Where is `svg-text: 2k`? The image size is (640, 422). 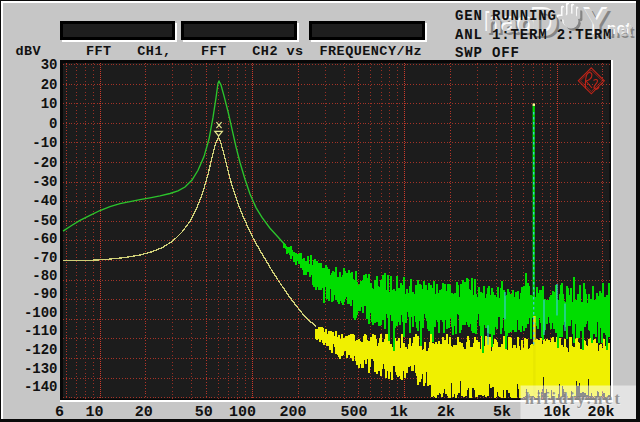
svg-text: 2k is located at coordinates (446, 412).